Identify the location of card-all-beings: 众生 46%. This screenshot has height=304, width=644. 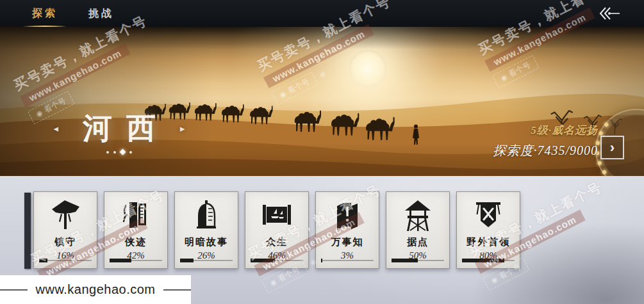
(277, 230).